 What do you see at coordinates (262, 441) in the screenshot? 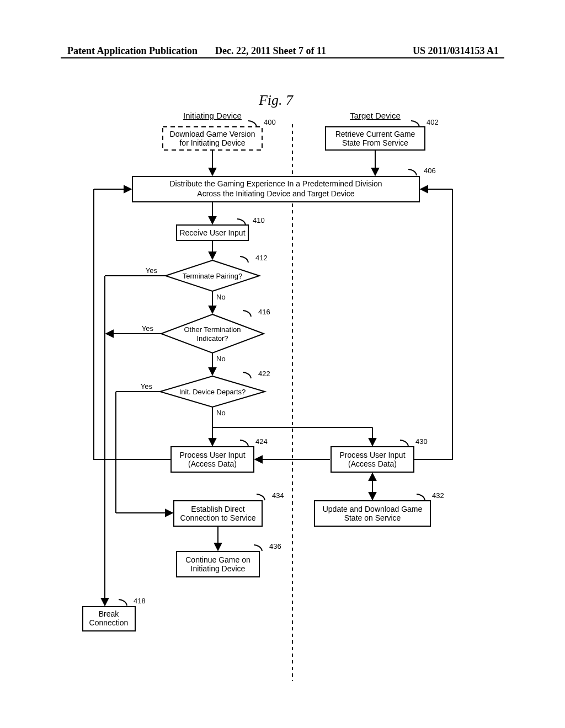
I see `ref-424: 424` at bounding box center [262, 441].